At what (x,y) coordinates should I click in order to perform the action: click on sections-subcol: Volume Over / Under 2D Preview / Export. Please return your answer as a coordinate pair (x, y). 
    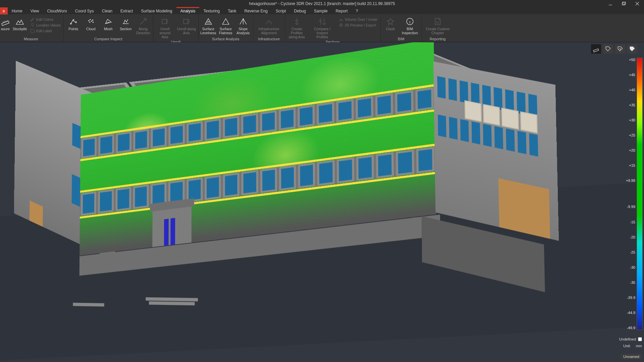
    Looking at the image, I should click on (358, 22).